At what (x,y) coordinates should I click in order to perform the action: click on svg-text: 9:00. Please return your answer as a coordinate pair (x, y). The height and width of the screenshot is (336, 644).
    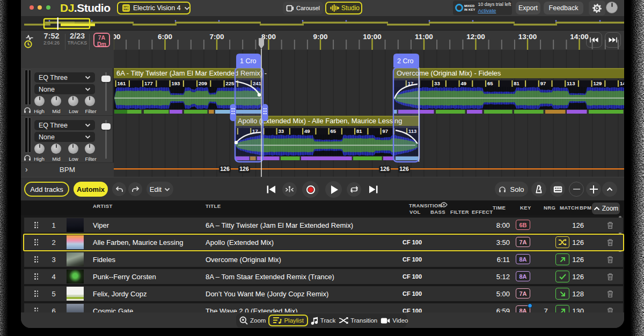
    Looking at the image, I should click on (320, 36).